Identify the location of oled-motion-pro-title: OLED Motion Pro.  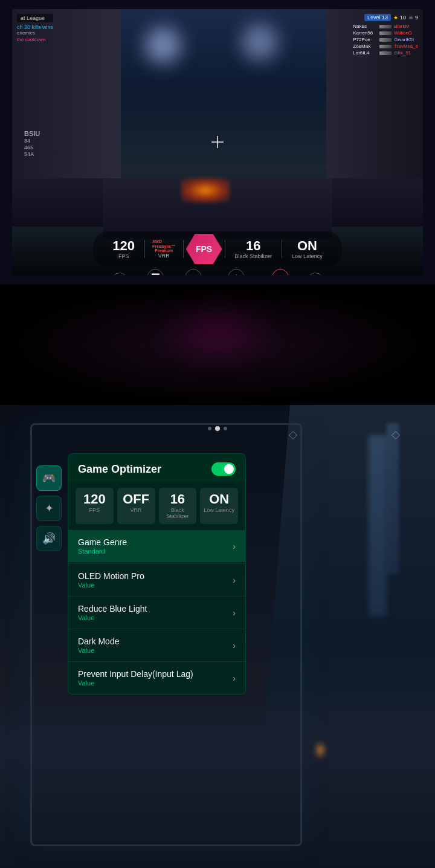
(111, 576).